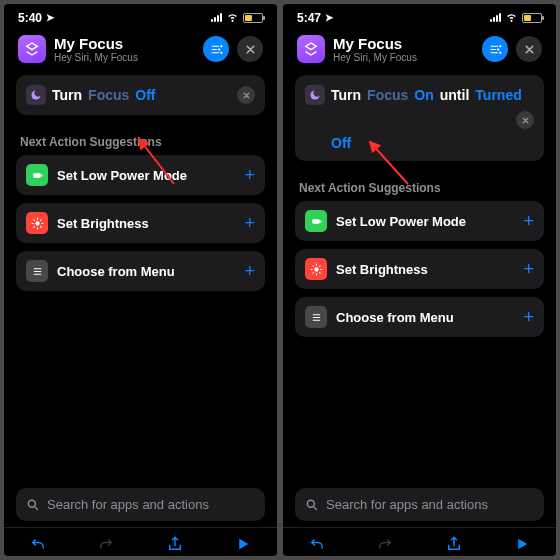  What do you see at coordinates (424, 95) in the screenshot?
I see `action-token: On` at bounding box center [424, 95].